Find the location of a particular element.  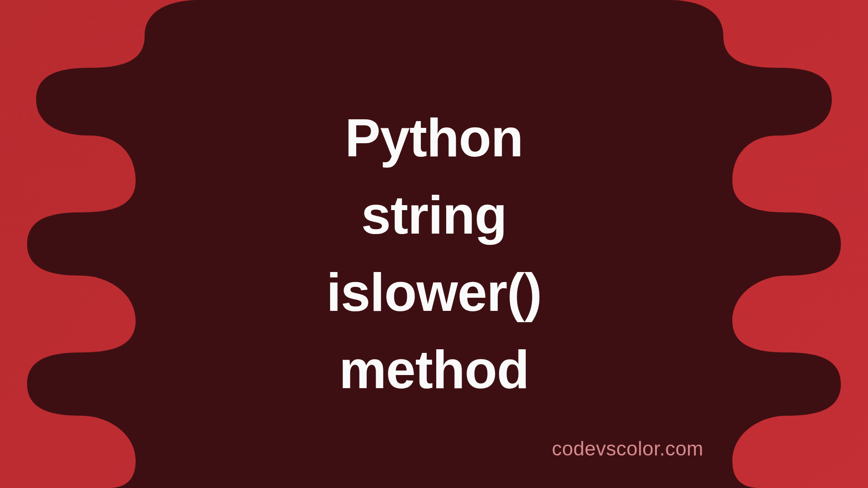

watermark-text: codevscolor.com is located at coordinates (627, 449).